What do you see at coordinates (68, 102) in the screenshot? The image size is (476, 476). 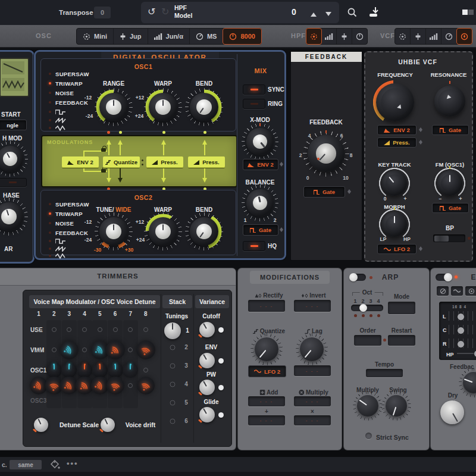 I see `osc1-wave-feedback: FEEDBACK` at bounding box center [68, 102].